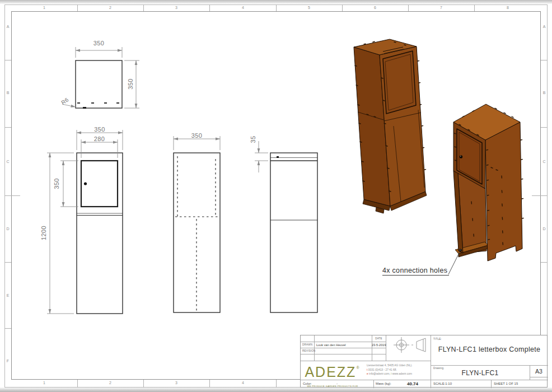 This screenshot has height=392, width=552. What do you see at coordinates (176, 8) in the screenshot?
I see `zone-col-3-top: 3` at bounding box center [176, 8].